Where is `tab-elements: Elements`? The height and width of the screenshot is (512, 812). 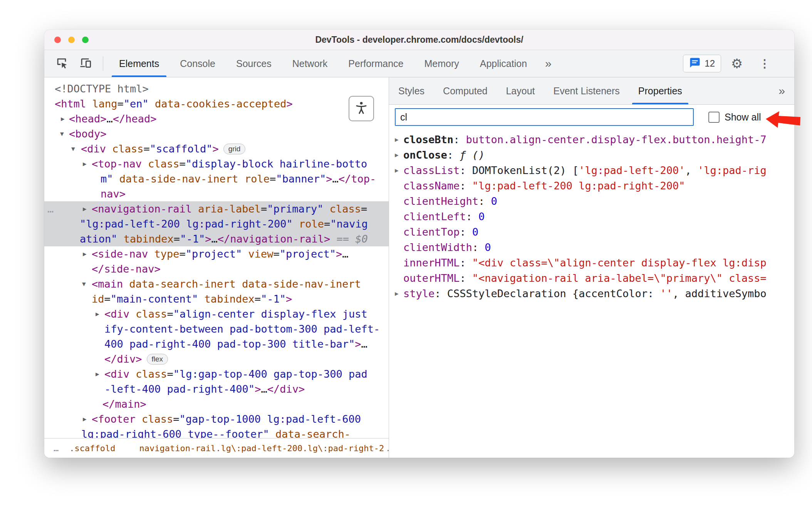 tab-elements: Elements is located at coordinates (139, 64).